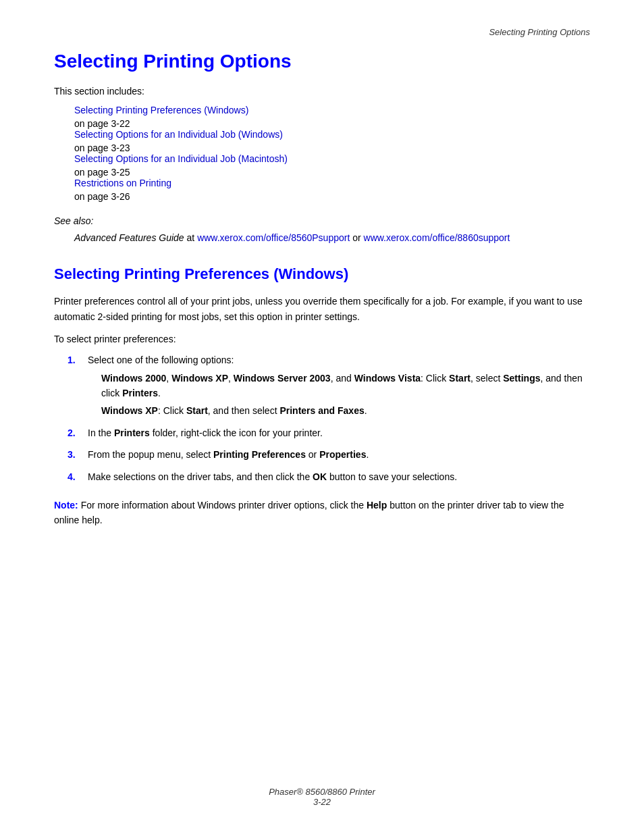 The width and height of the screenshot is (644, 834). I want to click on step-4-pre: Make selections on the driver tabs, and …, so click(200, 477).